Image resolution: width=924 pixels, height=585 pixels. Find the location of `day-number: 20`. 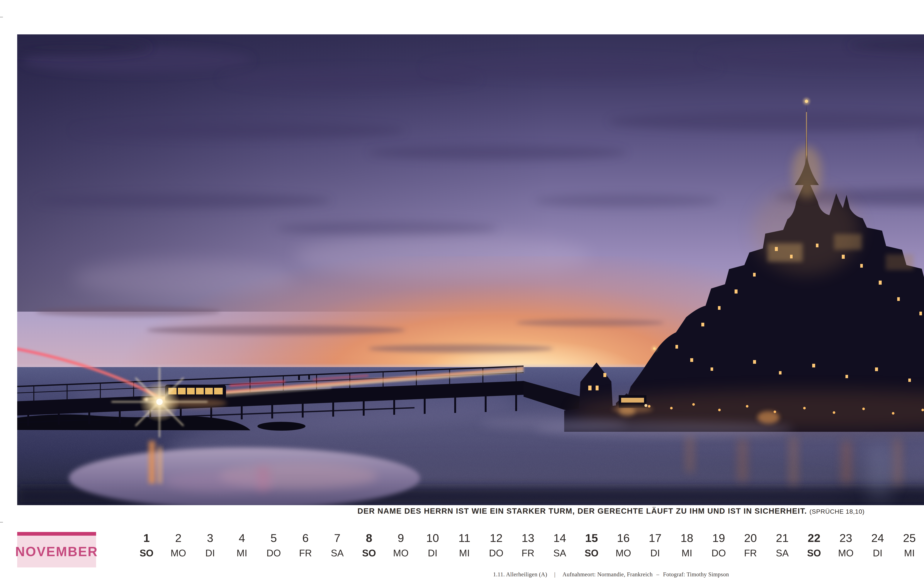

day-number: 20 is located at coordinates (751, 538).